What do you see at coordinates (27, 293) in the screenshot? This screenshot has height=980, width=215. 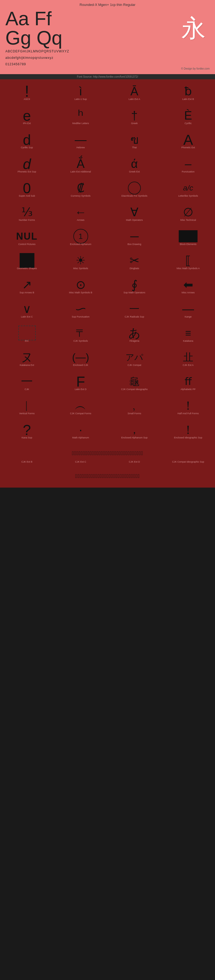 I see `label-suparrowsb: Sup Arrows B` at bounding box center [27, 293].